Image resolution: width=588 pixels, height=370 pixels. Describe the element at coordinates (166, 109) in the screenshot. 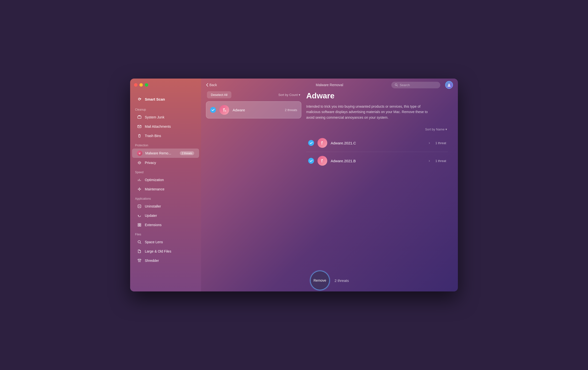

I see `section-label-cleanup: Cleanup` at that location.